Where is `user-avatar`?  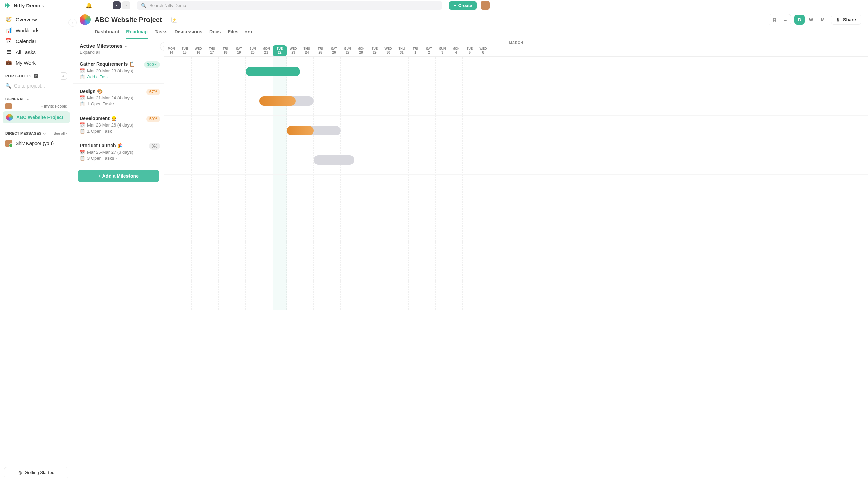
user-avatar is located at coordinates (485, 5).